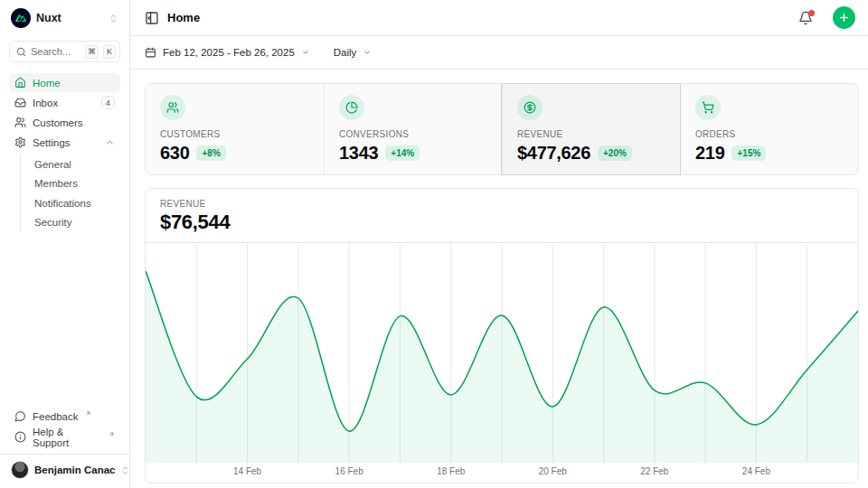  Describe the element at coordinates (65, 428) in the screenshot. I see `sidebar-footer: Feedback Help & Support` at that location.